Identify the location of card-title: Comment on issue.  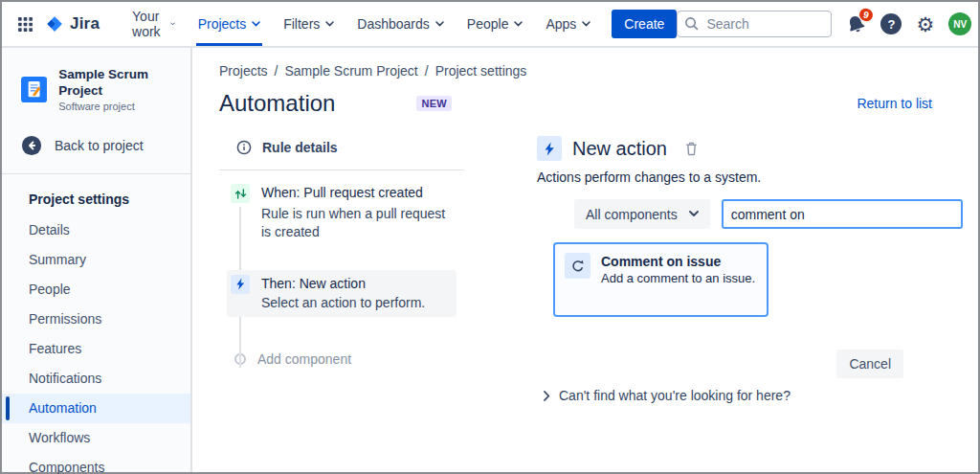
(678, 261).